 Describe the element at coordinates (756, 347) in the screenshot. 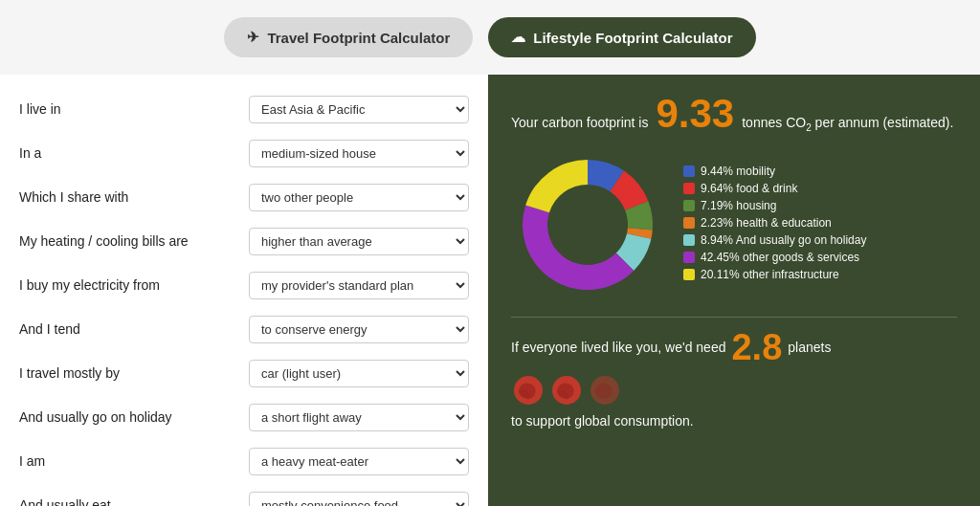

I see `planets-value: 2.8` at that location.